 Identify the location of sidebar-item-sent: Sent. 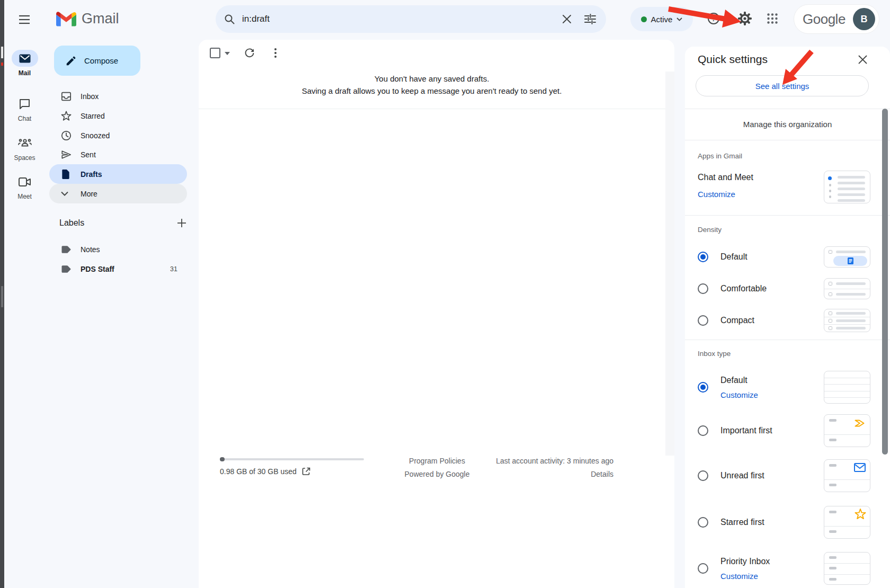
(118, 155).